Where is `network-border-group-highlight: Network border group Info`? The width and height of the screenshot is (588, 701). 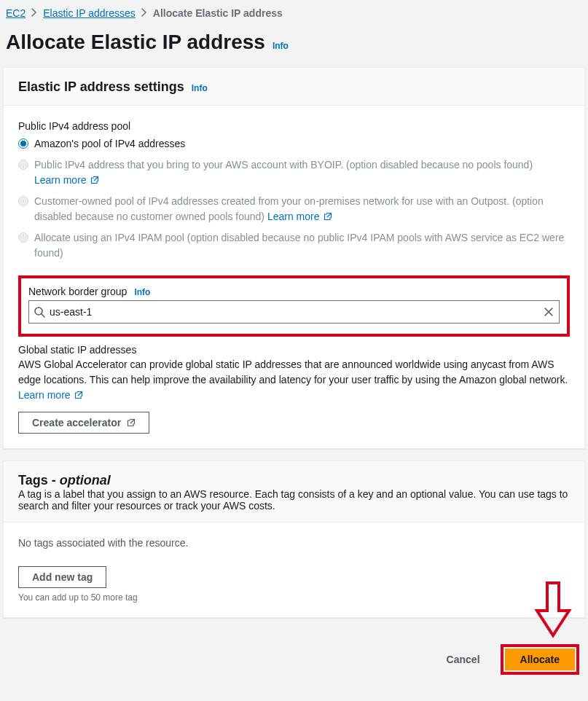 network-border-group-highlight: Network border group Info is located at coordinates (294, 306).